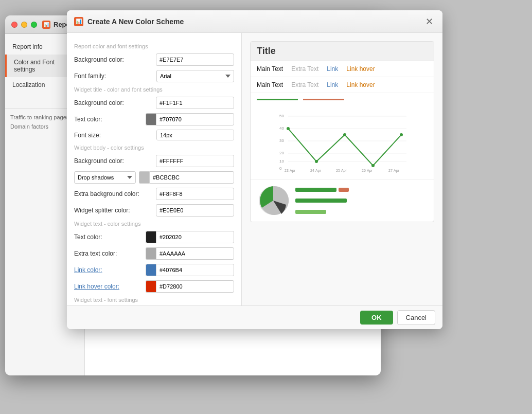 This screenshot has height=414, width=532. What do you see at coordinates (377, 318) in the screenshot?
I see `ok-button: OK` at bounding box center [377, 318].